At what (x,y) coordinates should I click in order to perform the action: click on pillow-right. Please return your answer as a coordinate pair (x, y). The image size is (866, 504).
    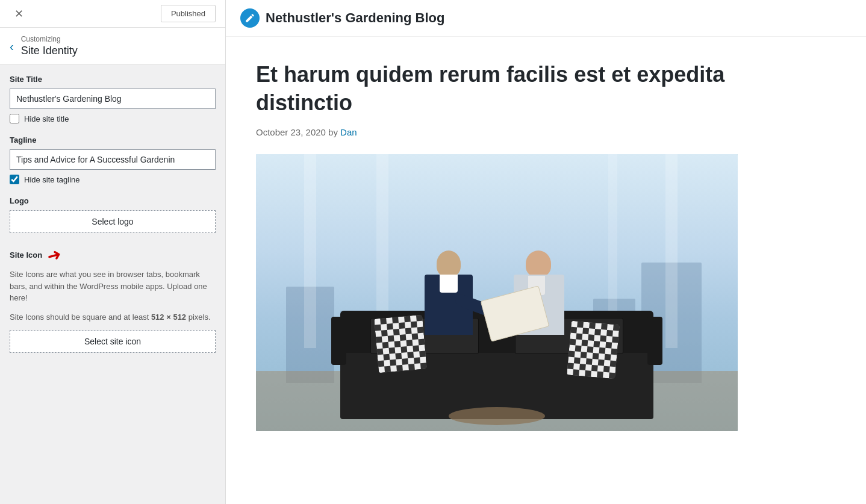
    Looking at the image, I should click on (593, 349).